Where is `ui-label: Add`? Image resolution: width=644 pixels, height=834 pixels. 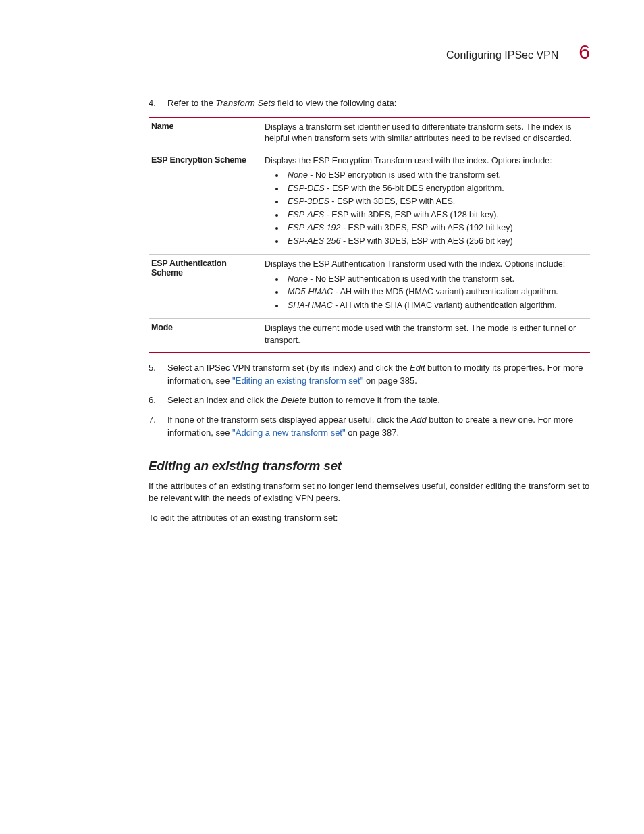
ui-label: Add is located at coordinates (419, 420).